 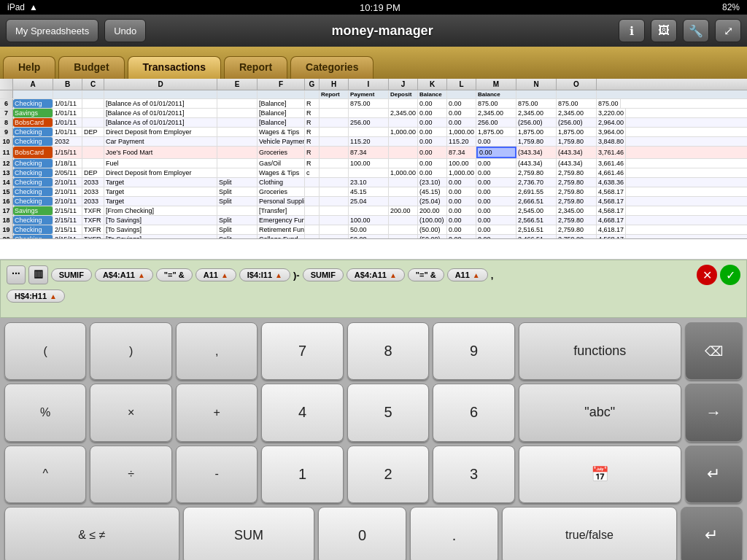 What do you see at coordinates (217, 351) in the screenshot?
I see `key-comma: ,` at bounding box center [217, 351].